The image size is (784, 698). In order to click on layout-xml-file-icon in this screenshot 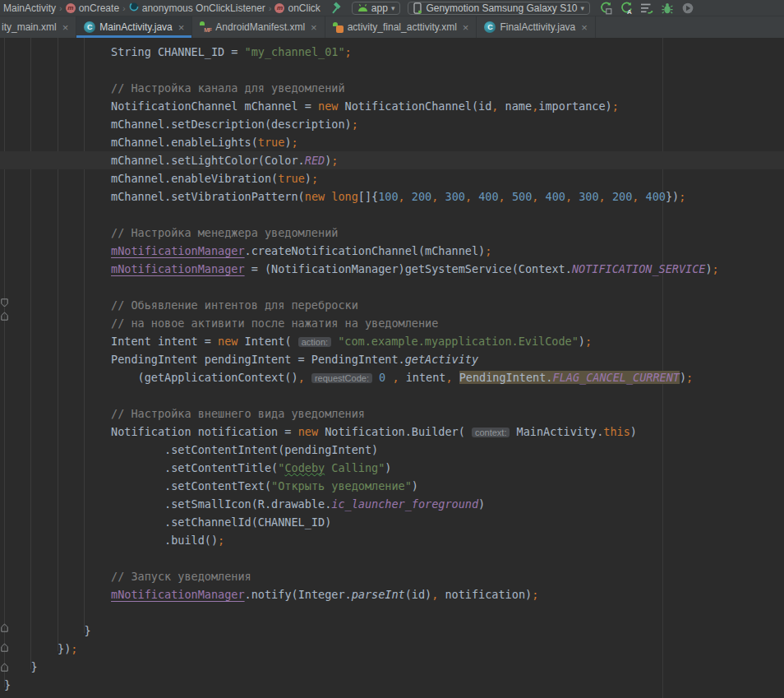, I will do `click(339, 28)`.